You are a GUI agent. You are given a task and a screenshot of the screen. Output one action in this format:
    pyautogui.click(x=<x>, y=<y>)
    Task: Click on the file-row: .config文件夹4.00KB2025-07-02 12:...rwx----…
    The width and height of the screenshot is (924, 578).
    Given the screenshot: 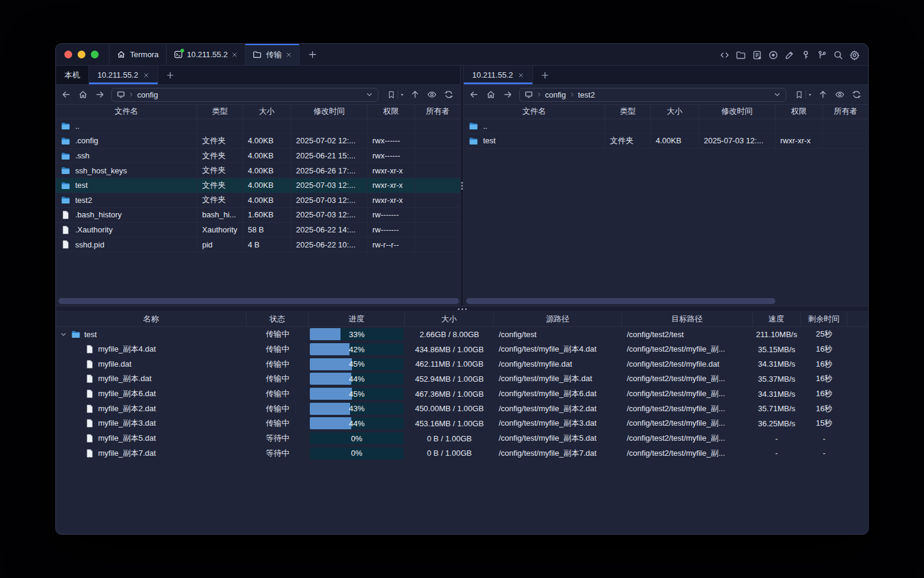 What is the action you would take?
    pyautogui.click(x=258, y=141)
    